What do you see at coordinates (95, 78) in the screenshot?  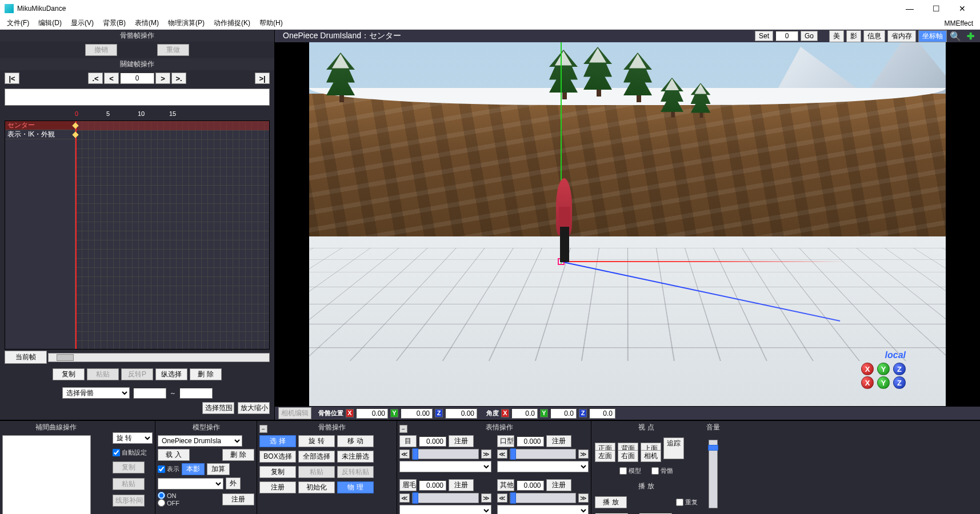 I see `frame-prev-key-button: .<` at bounding box center [95, 78].